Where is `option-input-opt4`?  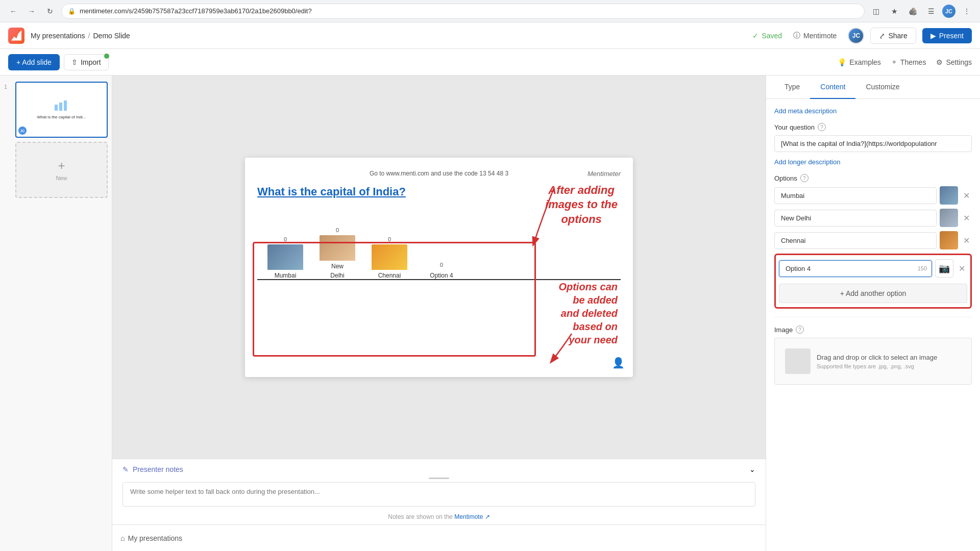
option-input-opt4 is located at coordinates (855, 268).